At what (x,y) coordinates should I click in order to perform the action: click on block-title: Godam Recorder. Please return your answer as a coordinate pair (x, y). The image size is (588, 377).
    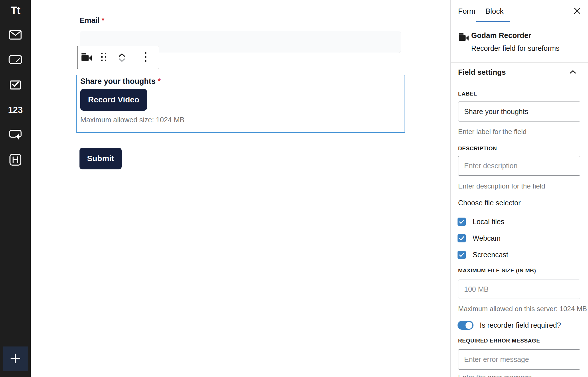
    Looking at the image, I should click on (501, 35).